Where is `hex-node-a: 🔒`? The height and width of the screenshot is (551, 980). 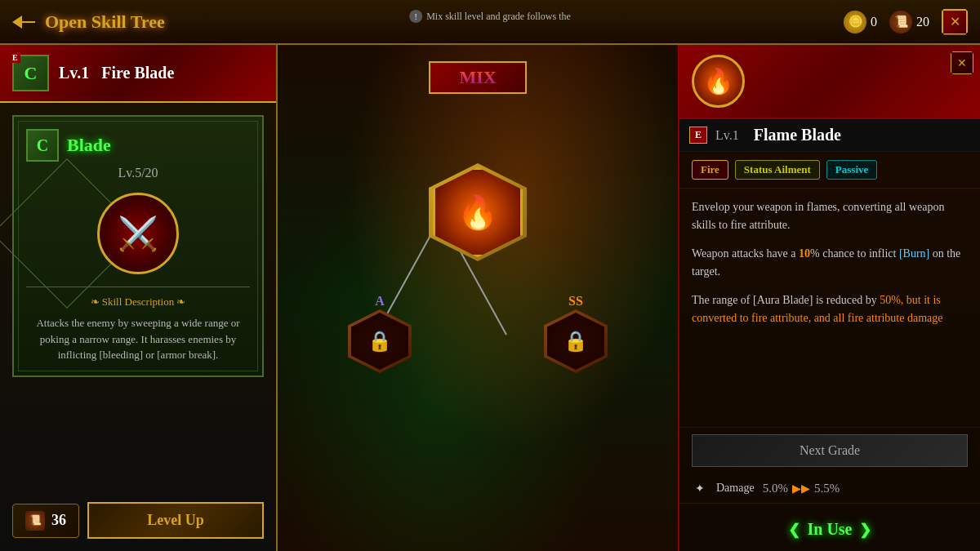 hex-node-a: 🔒 is located at coordinates (380, 341).